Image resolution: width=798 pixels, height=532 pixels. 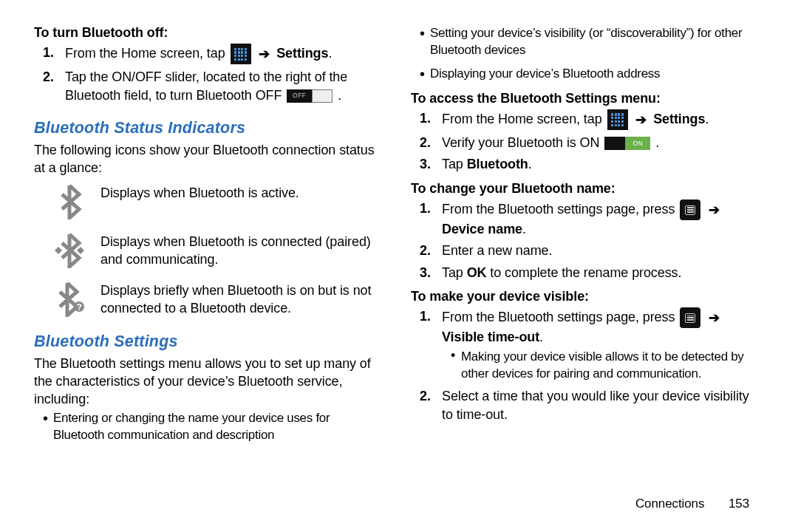 What do you see at coordinates (242, 299) in the screenshot?
I see `icon-description: Displays briefly when Bluetooth is on bu…` at bounding box center [242, 299].